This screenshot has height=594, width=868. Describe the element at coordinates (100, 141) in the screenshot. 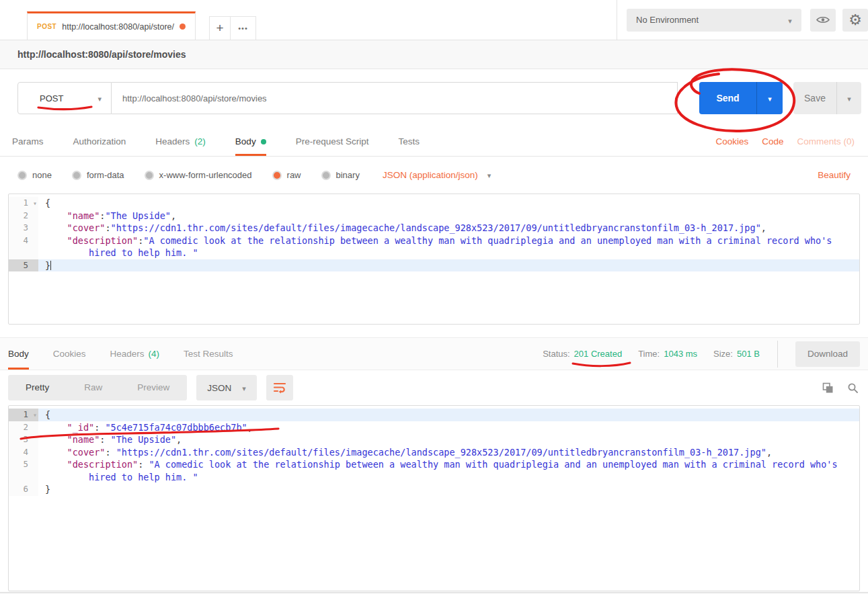

I see `tab-authorization: Authorization` at that location.